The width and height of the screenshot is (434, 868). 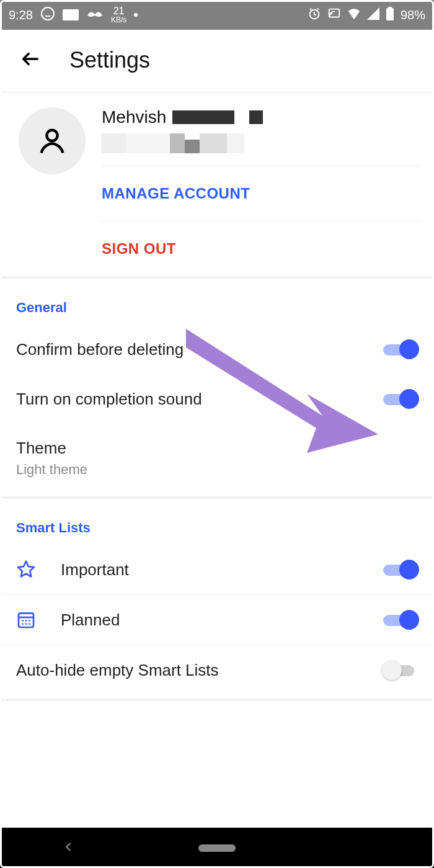 What do you see at coordinates (401, 670) in the screenshot?
I see `autohide-toggle` at bounding box center [401, 670].